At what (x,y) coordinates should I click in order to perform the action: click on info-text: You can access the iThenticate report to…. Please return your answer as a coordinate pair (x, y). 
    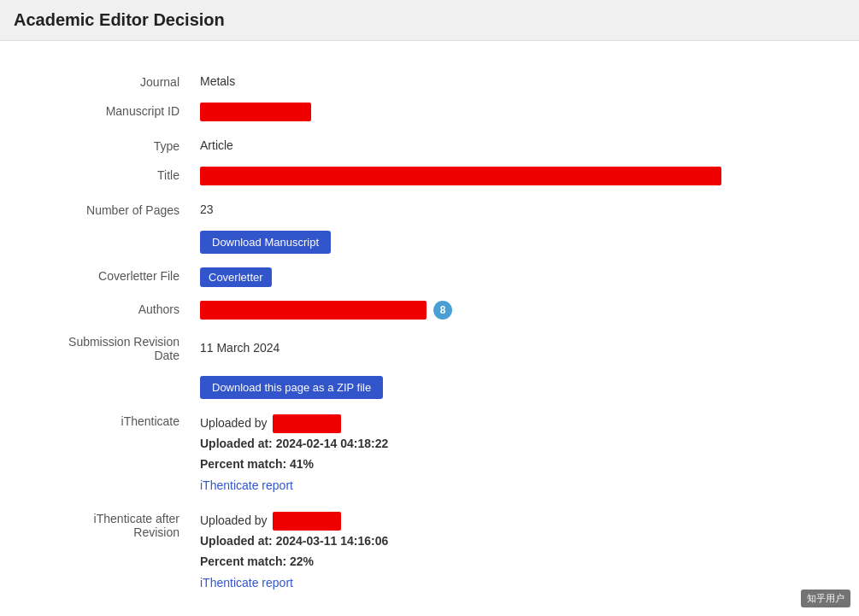
    Looking at the image, I should click on (516, 612).